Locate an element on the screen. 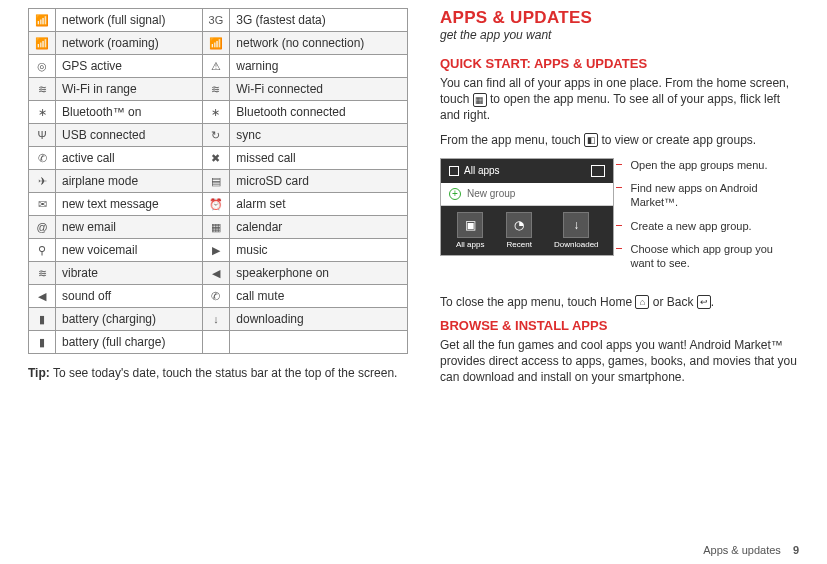 This screenshot has height=564, width=827. phone-screenshot: All apps + New group ▣All apps ◔Recent ↓… is located at coordinates (527, 207).